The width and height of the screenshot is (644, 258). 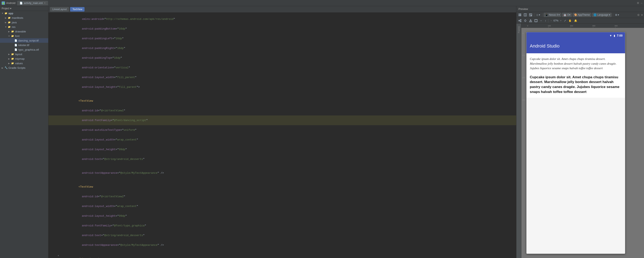 What do you see at coordinates (282, 196) in the screenshot?
I see `code-line: android:id="@+id/textView2"` at bounding box center [282, 196].